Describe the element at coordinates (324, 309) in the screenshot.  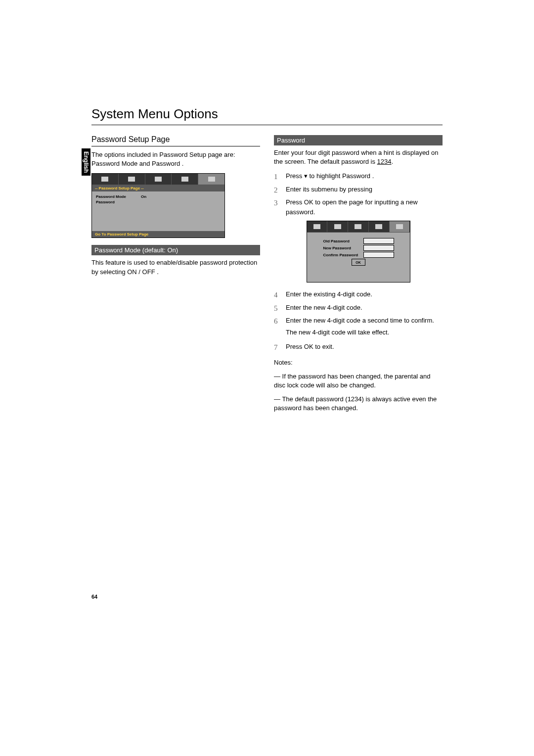
I see `step-text: Enter the new 4-digit code.` at that location.